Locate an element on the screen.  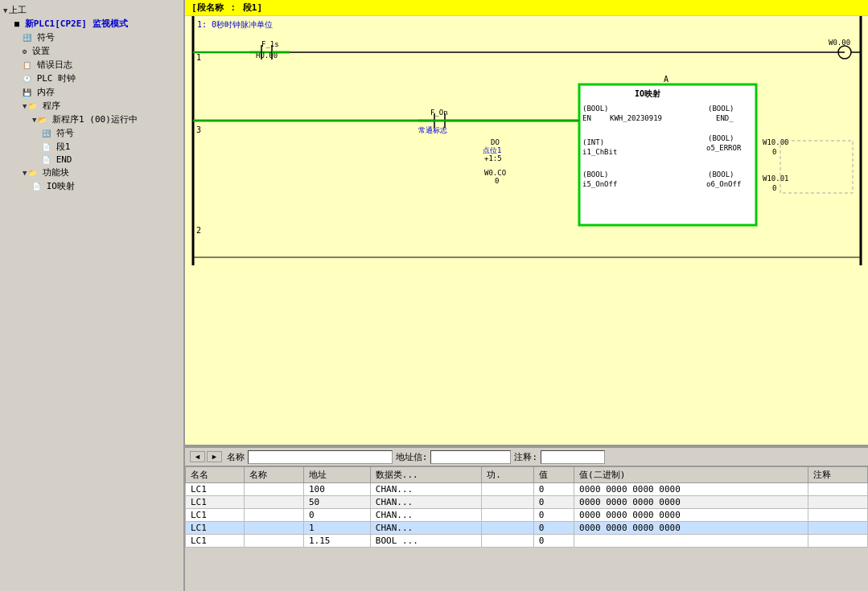
table-row: LC1100CHAN...00000 0000 0000 0000 is located at coordinates (527, 490).